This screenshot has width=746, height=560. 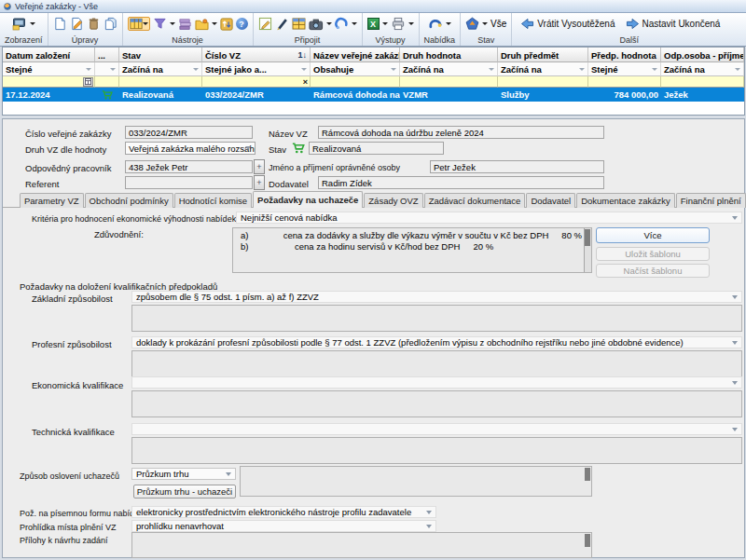 I want to click on swirl-link-icon, so click(x=341, y=24).